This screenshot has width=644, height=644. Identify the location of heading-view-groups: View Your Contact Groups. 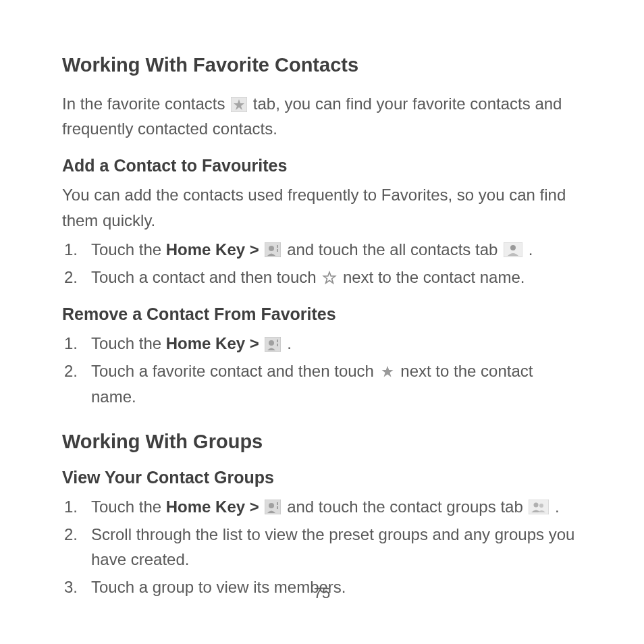
(322, 478).